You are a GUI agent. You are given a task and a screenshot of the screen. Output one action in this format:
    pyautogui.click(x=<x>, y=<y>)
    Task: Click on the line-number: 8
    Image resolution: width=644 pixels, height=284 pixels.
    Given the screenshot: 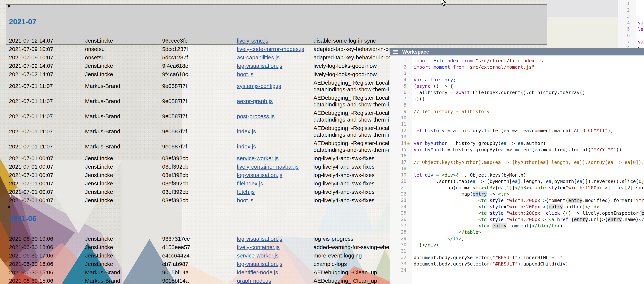 What is the action you would take?
    pyautogui.click(x=401, y=106)
    